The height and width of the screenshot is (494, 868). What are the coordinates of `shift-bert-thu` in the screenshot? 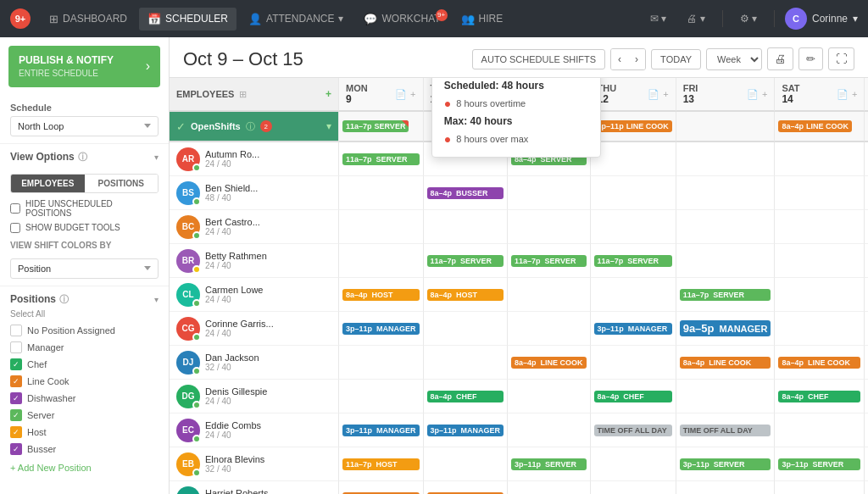 It's located at (634, 227).